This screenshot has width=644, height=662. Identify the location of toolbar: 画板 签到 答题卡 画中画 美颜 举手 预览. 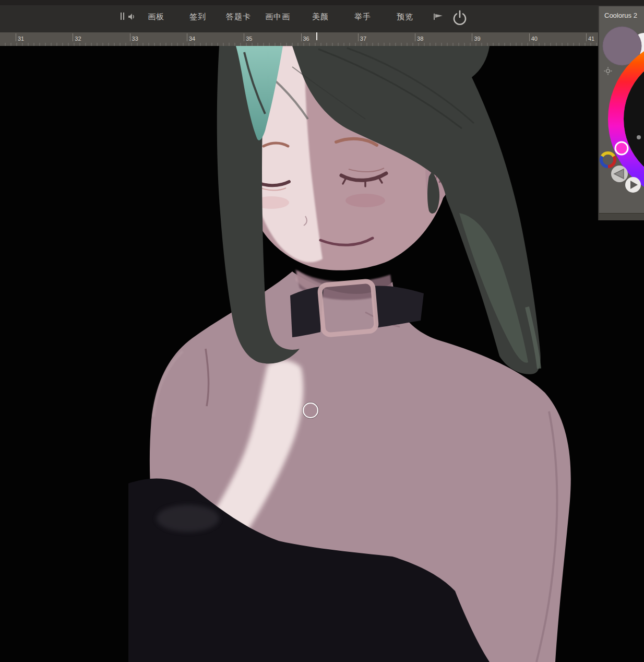
(322, 19).